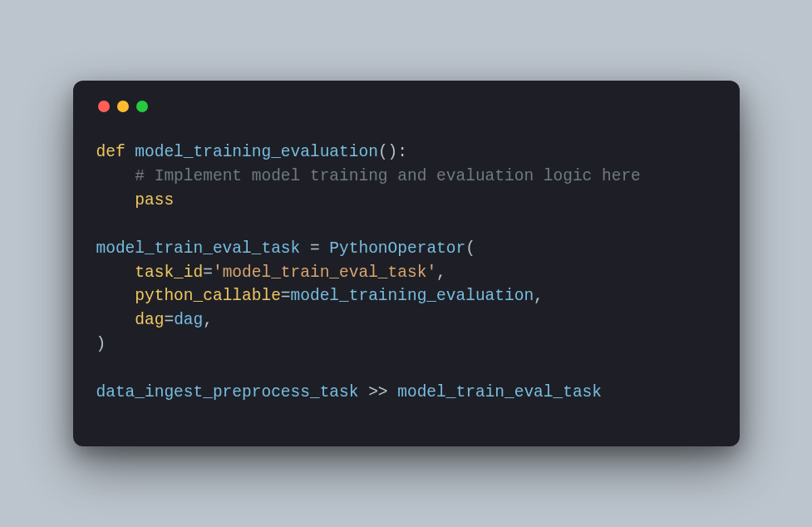 The height and width of the screenshot is (527, 812). I want to click on identifier-rhs: model_train_eval_task, so click(500, 392).